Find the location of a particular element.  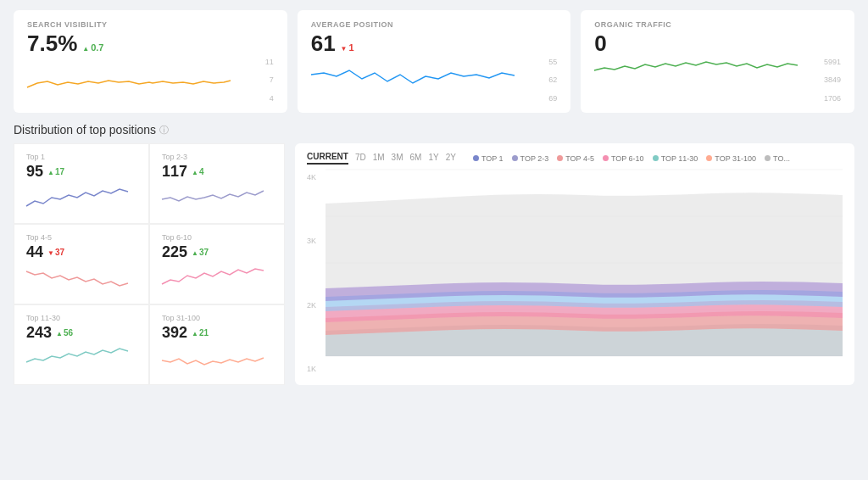

legend-item-top31100: TOP 31-100 is located at coordinates (731, 159).